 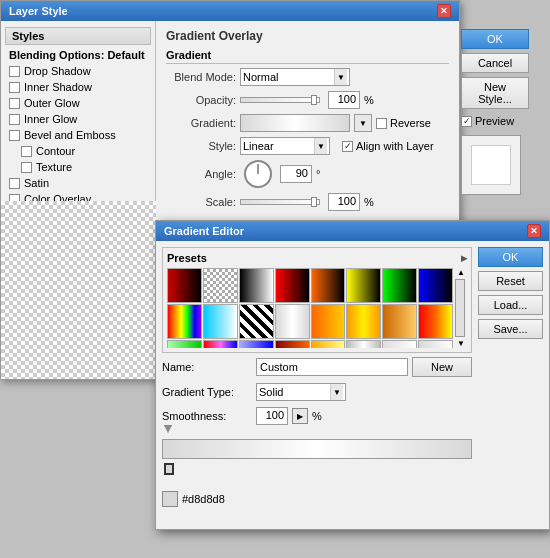 What do you see at coordinates (207, 392) in the screenshot?
I see `gradient-type-label: Gradient Type:` at bounding box center [207, 392].